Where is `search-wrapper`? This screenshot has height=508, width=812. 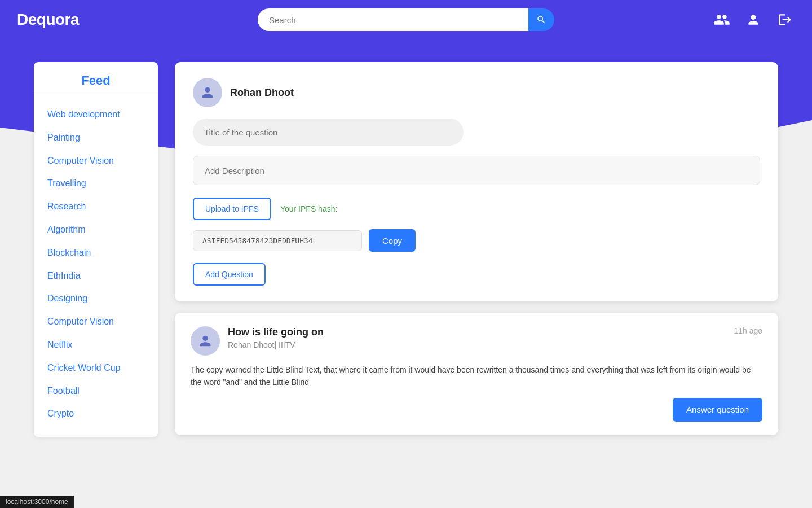 search-wrapper is located at coordinates (406, 20).